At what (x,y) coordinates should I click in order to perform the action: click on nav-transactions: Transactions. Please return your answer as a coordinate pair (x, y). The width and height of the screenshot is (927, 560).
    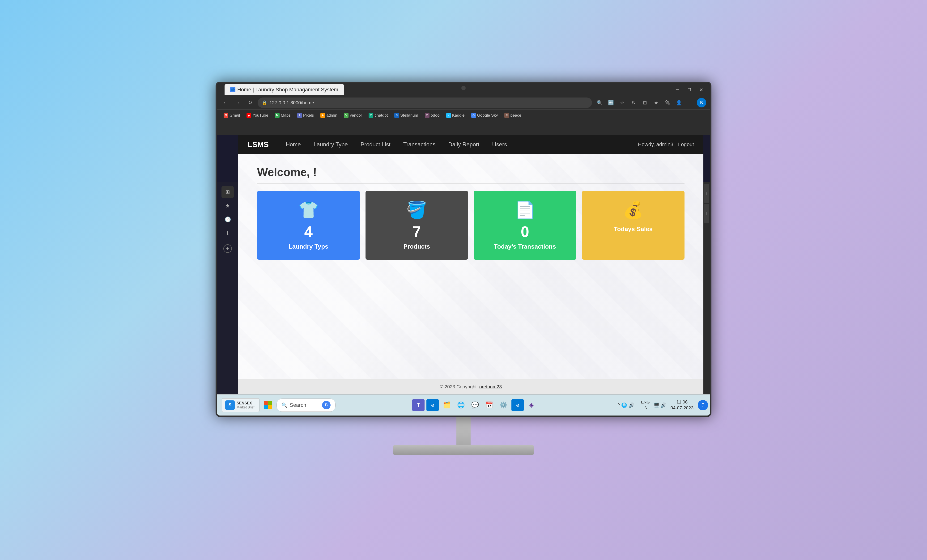
    Looking at the image, I should click on (419, 144).